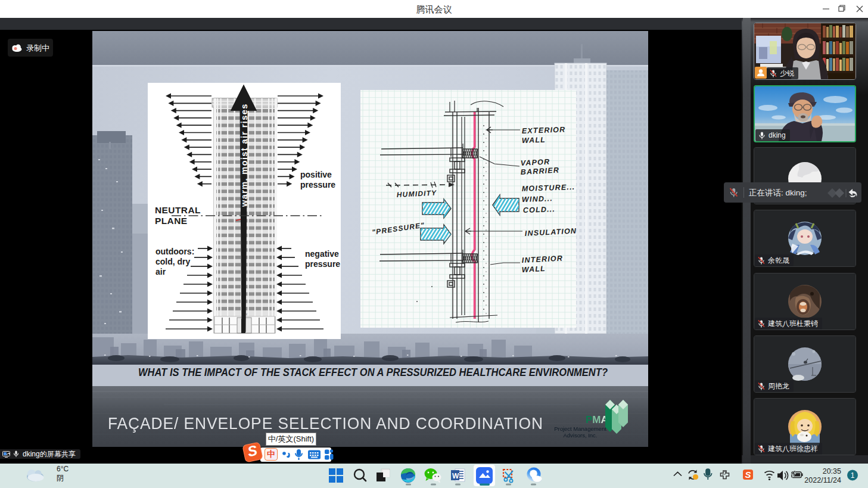 The width and height of the screenshot is (868, 488). Describe the element at coordinates (580, 429) in the screenshot. I see `svg-text: Project Management` at that location.